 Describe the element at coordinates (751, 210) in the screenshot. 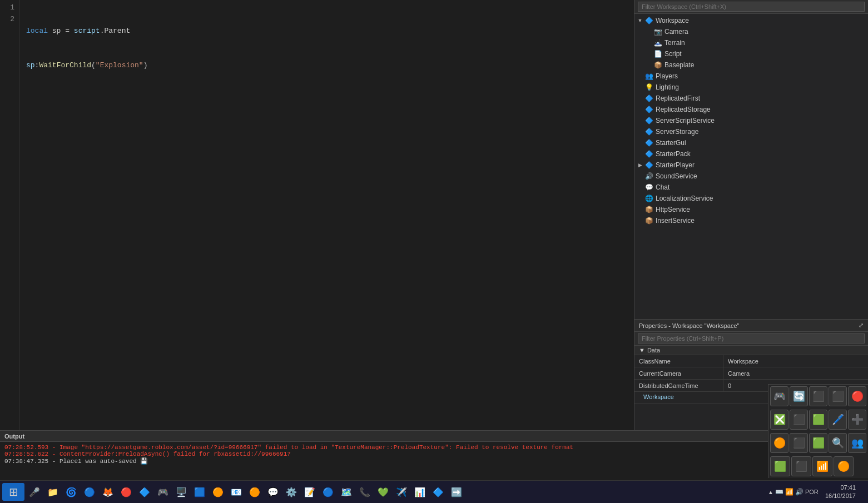

I see `tree-item-httpservice: 📦HttpService` at that location.